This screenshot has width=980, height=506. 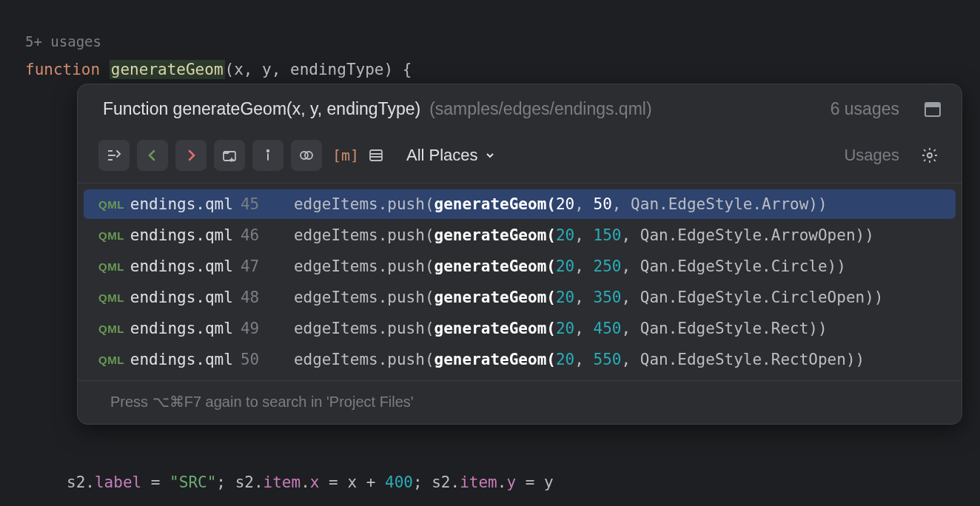 What do you see at coordinates (252, 235) in the screenshot?
I see `usage-line-number: 46` at bounding box center [252, 235].